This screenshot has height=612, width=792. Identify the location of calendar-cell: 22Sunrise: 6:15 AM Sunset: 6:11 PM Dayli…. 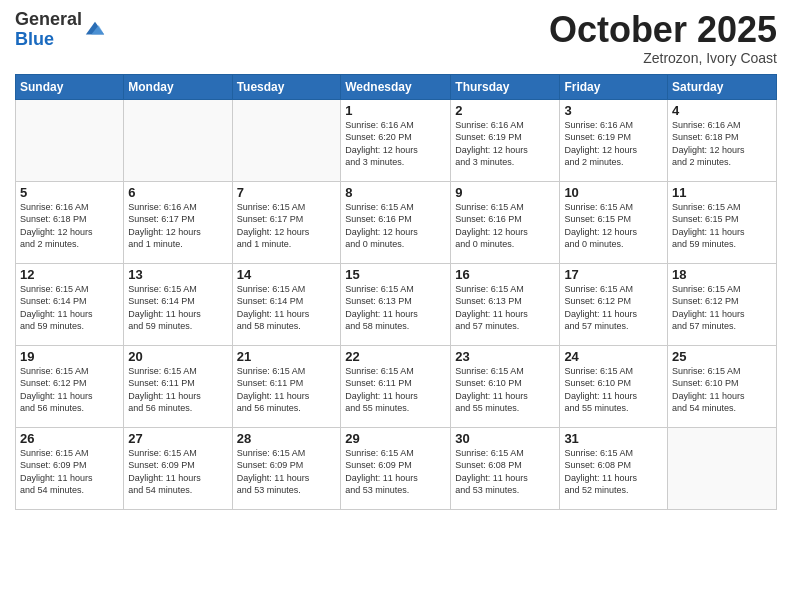
(396, 386).